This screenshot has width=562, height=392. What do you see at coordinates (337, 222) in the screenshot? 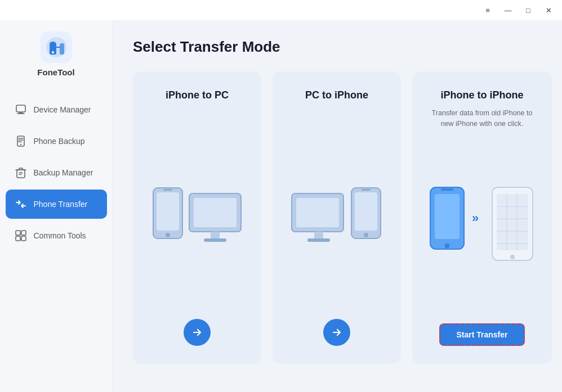
I see `pc-iphone-svg` at bounding box center [337, 222].